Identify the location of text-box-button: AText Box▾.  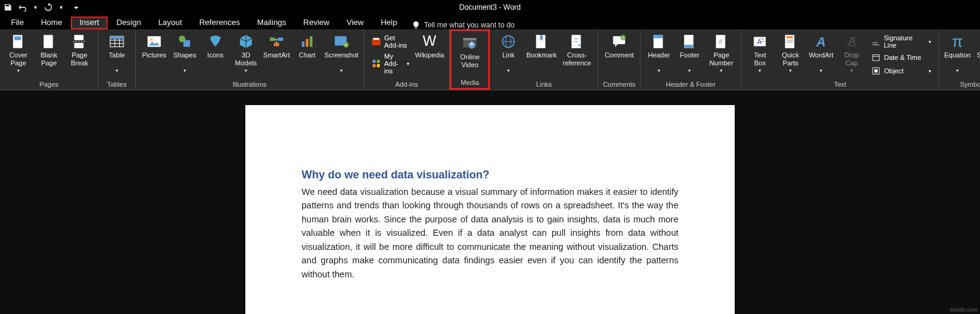
(760, 52).